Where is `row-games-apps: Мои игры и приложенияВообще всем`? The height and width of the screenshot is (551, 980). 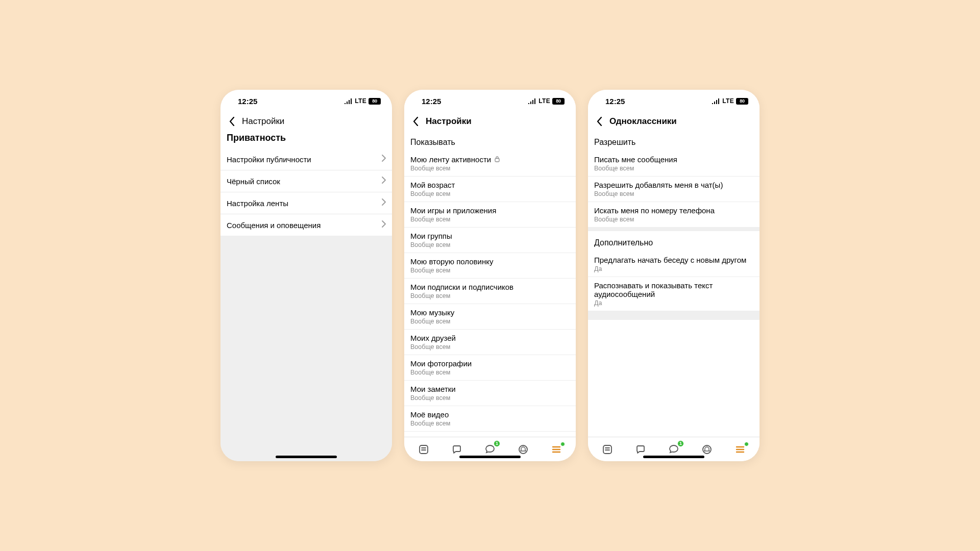
row-games-apps: Мои игры и приложенияВообще всем is located at coordinates (490, 215).